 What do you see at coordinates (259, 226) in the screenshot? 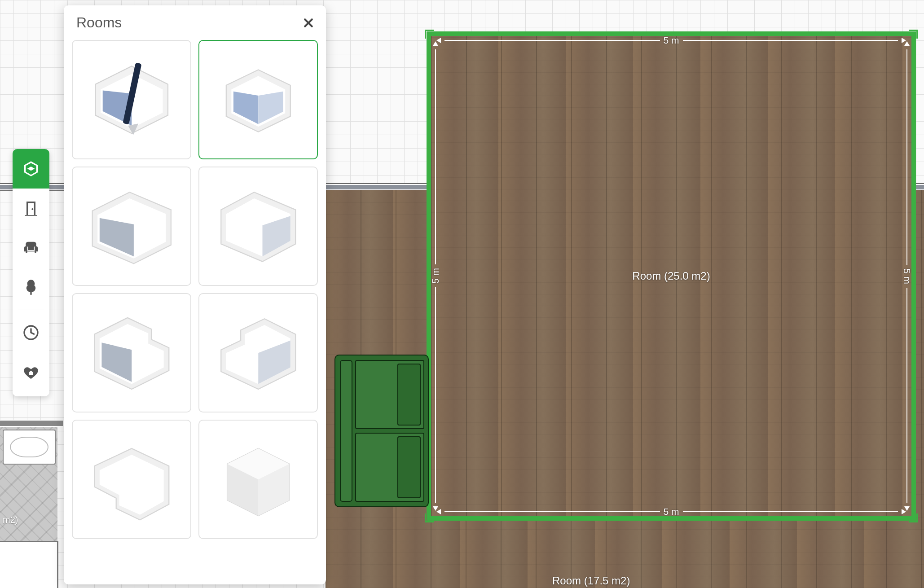
I see `rect-room-b-icon` at bounding box center [259, 226].